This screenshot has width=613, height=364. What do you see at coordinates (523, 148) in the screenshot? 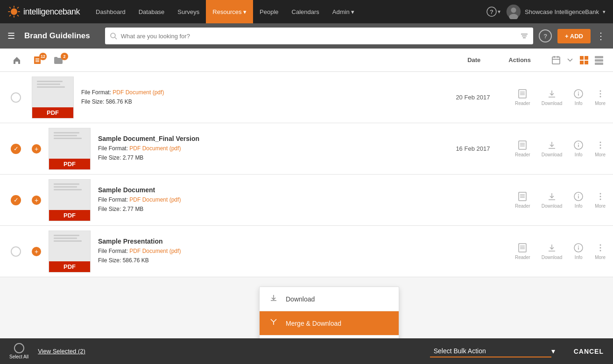
I see `file-2-reader-button: Reader` at bounding box center [523, 148].